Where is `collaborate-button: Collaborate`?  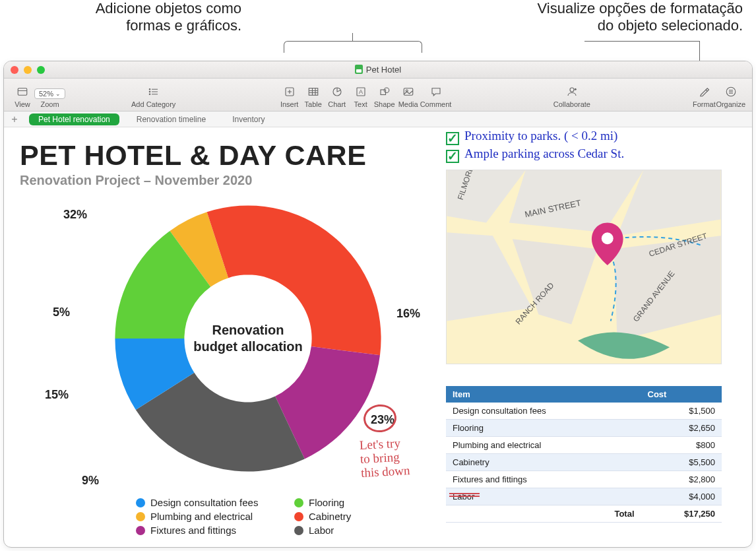 collaborate-button: Collaborate is located at coordinates (572, 96).